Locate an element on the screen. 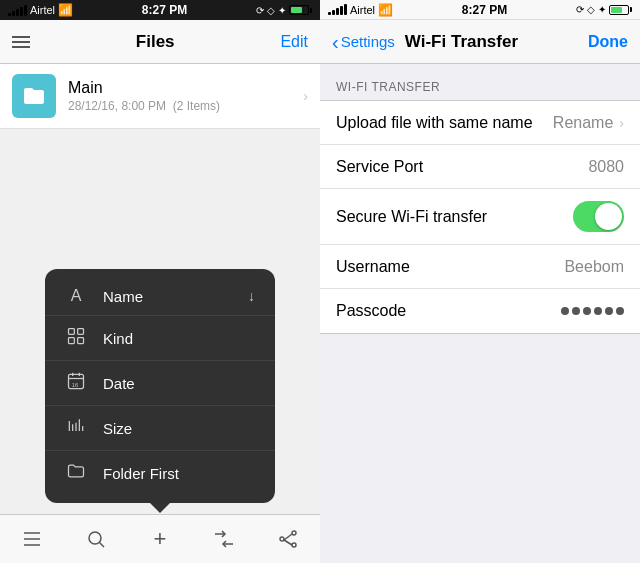  done-button: Done is located at coordinates (608, 42).